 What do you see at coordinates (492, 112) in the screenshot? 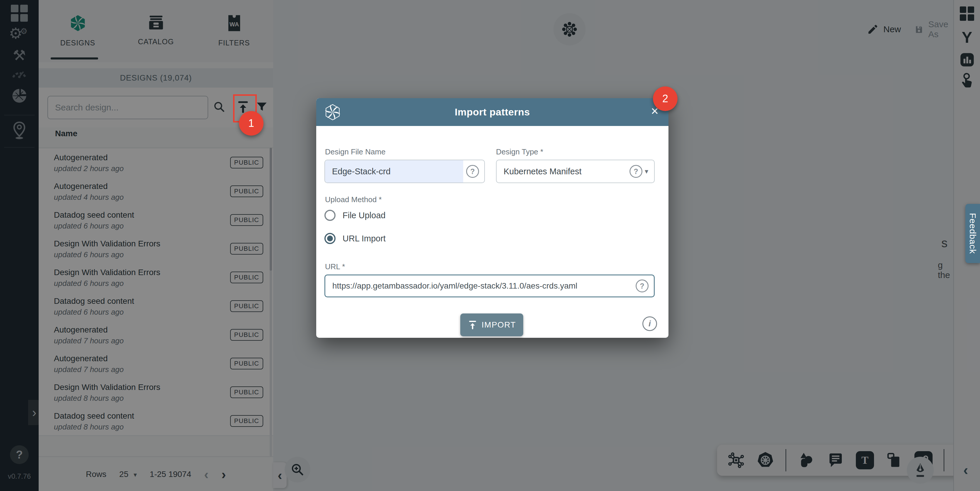
I see `modal-header: Import patterns ×` at bounding box center [492, 112].